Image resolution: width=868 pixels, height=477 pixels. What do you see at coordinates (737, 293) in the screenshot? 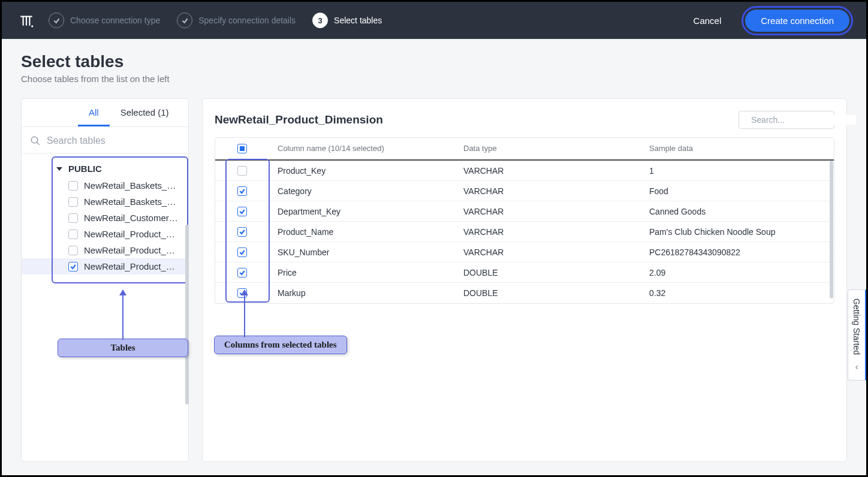
I see `column-sample: 0.32` at bounding box center [737, 293].